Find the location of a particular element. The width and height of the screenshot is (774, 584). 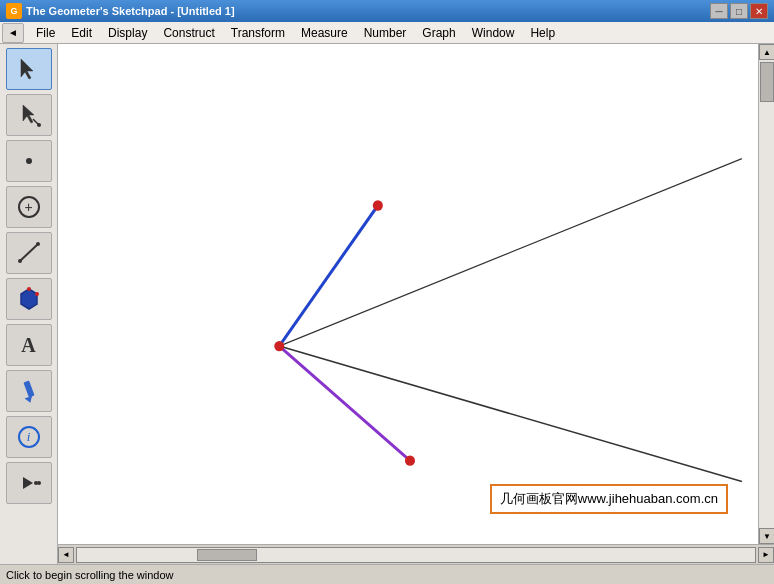

marker-icon is located at coordinates (29, 391).